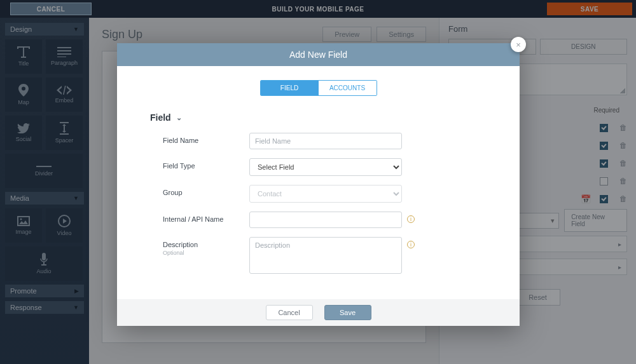  Describe the element at coordinates (326, 194) in the screenshot. I see `group-select: Contact` at that location.